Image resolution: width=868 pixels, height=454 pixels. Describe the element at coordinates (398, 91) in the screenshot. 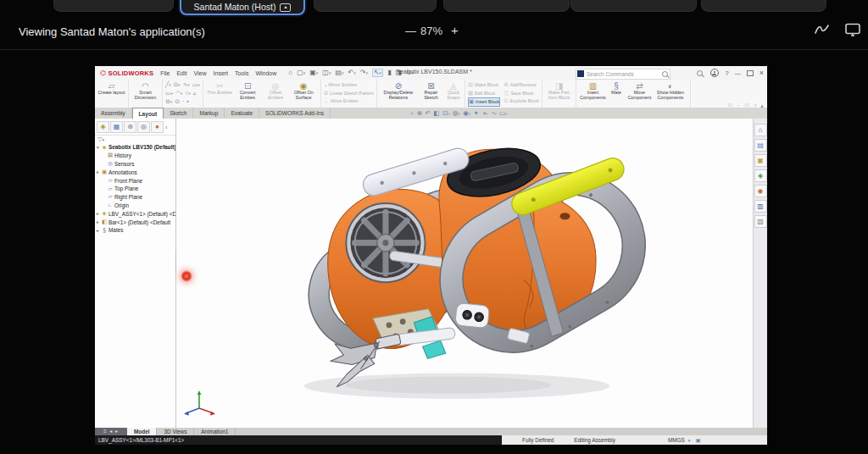

I see `display-delete-relations-button: ⊘Display/Delete Relations` at that location.